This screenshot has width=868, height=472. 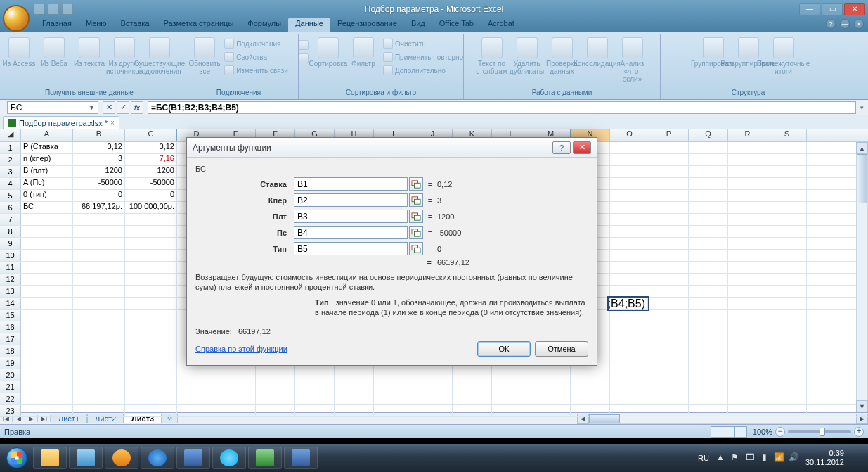 I want to click on view-pagebreak-button, so click(x=741, y=432).